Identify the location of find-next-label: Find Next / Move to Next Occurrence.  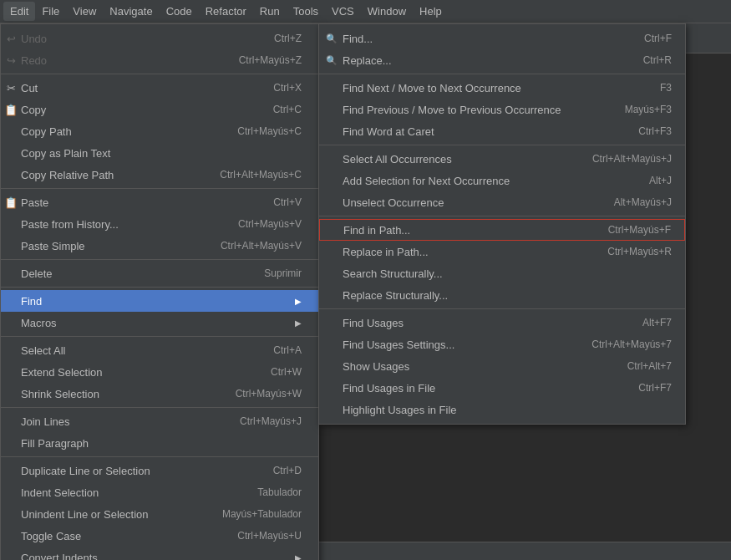
(493, 89).